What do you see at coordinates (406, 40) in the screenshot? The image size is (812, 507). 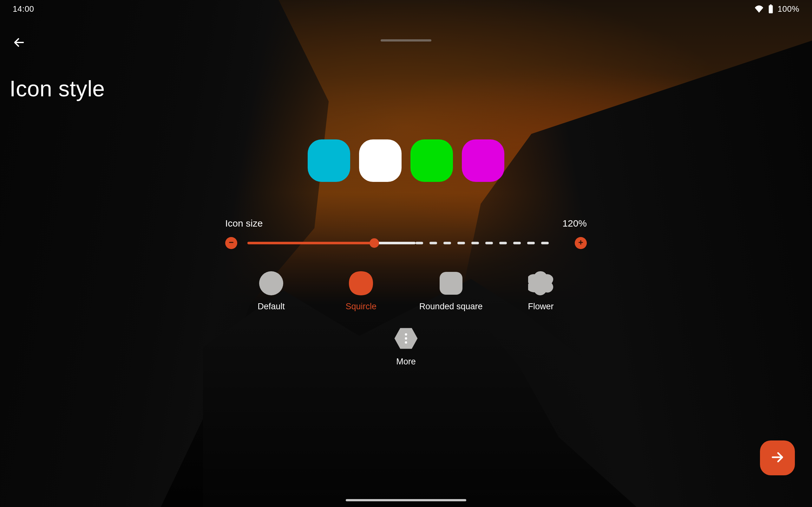 I see `drag-handle` at bounding box center [406, 40].